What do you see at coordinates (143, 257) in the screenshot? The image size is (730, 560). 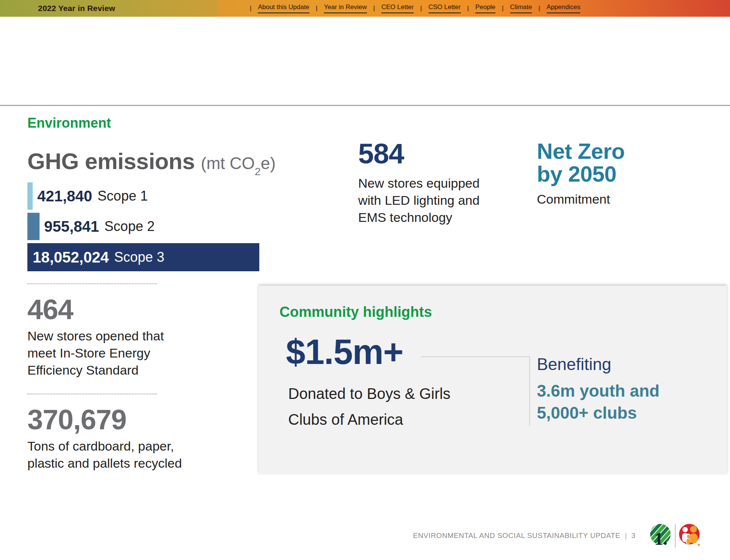 I see `ghg-bar-scope-3: 18,052,024Scope 3` at bounding box center [143, 257].